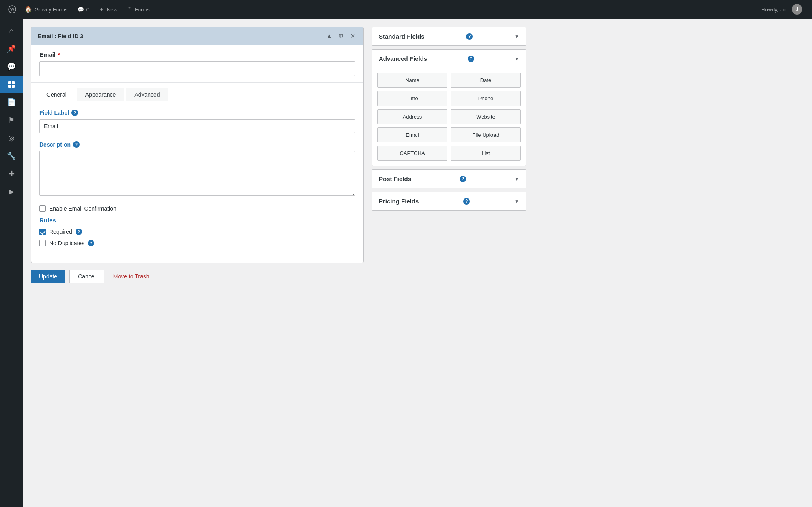 The height and width of the screenshot is (507, 812). Describe the element at coordinates (406, 9) in the screenshot. I see `admin-bar: W 🏠 Gravity Forms 💬 0 ＋ New 🗒 Forms Howd…` at that location.